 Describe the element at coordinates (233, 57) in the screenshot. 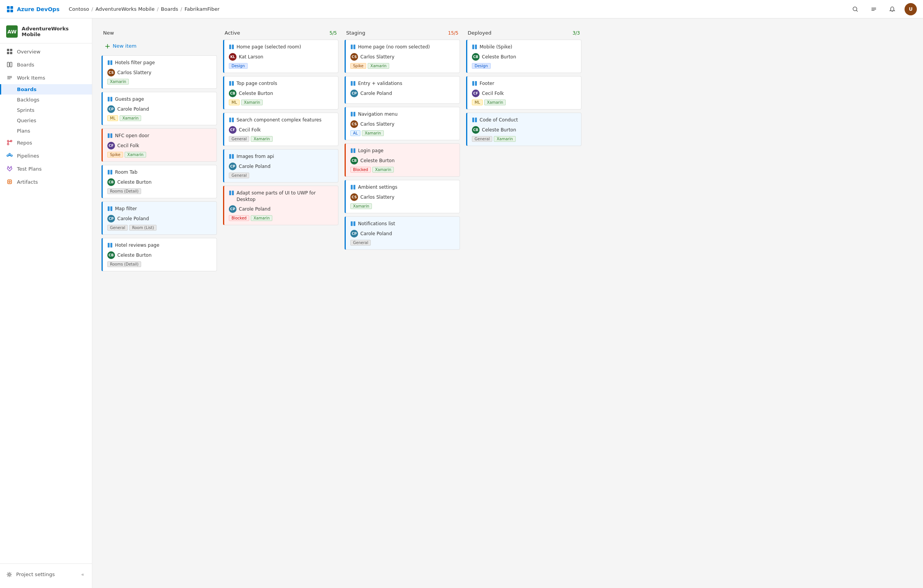

I see `card-avatar: KL` at that location.